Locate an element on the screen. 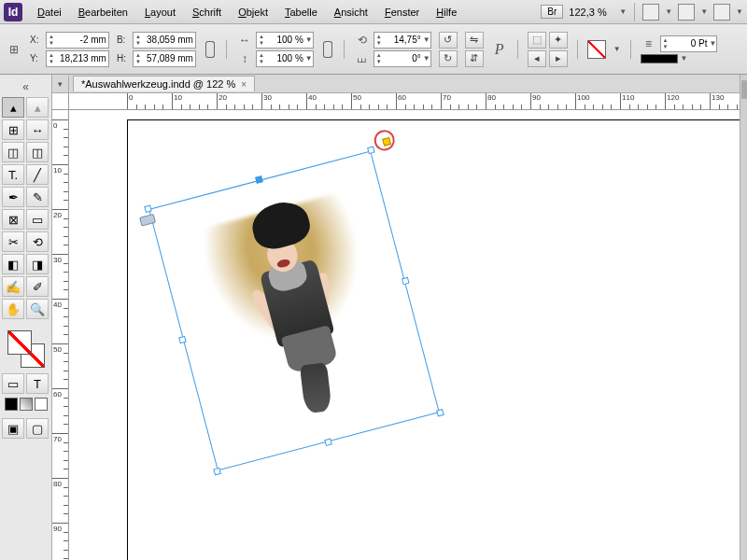 The image size is (747, 560). menu-layout: Layout is located at coordinates (161, 12).